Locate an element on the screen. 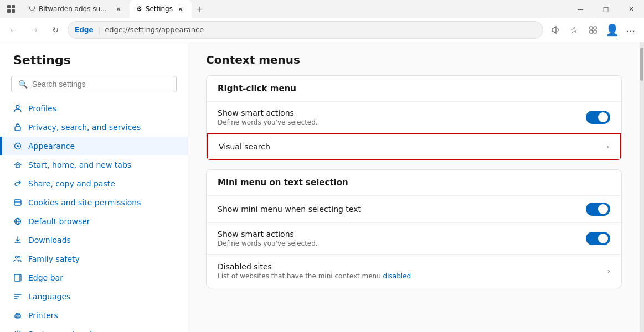 Image resolution: width=644 pixels, height=332 pixels. address-bar: Edge | edge://settings/appearance is located at coordinates (306, 30).